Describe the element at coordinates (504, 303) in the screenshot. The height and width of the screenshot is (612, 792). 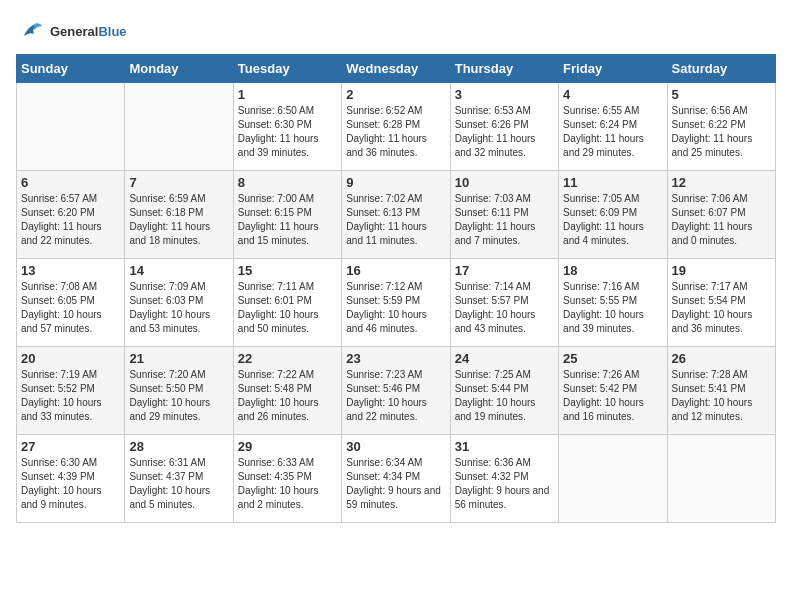
I see `calendar-cell: 17Sunrise: 7:14 AM Sunset: 5:57 PM Dayli…` at that location.